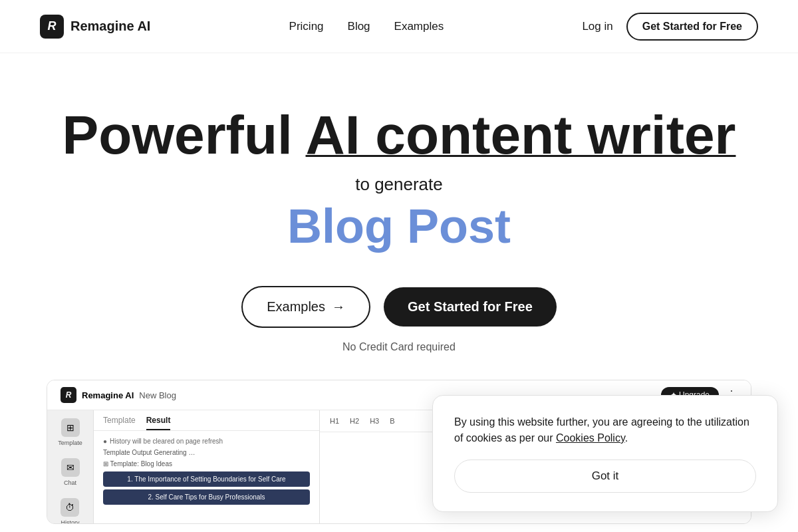  What do you see at coordinates (206, 420) in the screenshot?
I see `panel-tabs: Template Result` at bounding box center [206, 420].